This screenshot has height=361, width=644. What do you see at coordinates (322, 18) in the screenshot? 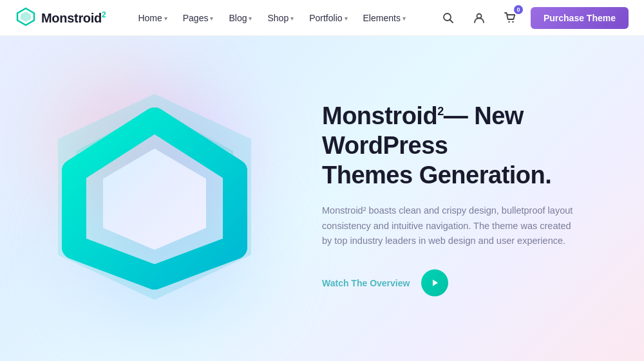
I see `header: Monstroid2 Home ▾ Pages ▾ Blog ▾ Shop ▾ …` at bounding box center [322, 18].